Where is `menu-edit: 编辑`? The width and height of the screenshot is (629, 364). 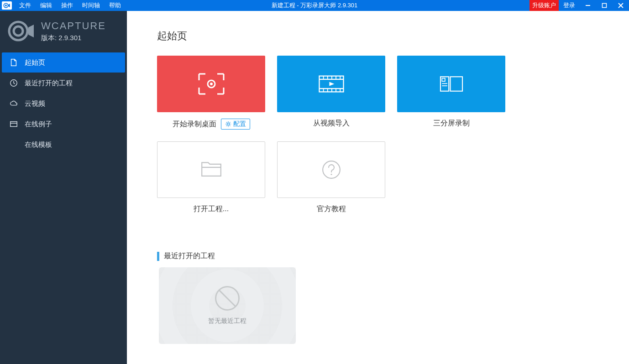
menu-edit: 编辑 is located at coordinates (46, 5).